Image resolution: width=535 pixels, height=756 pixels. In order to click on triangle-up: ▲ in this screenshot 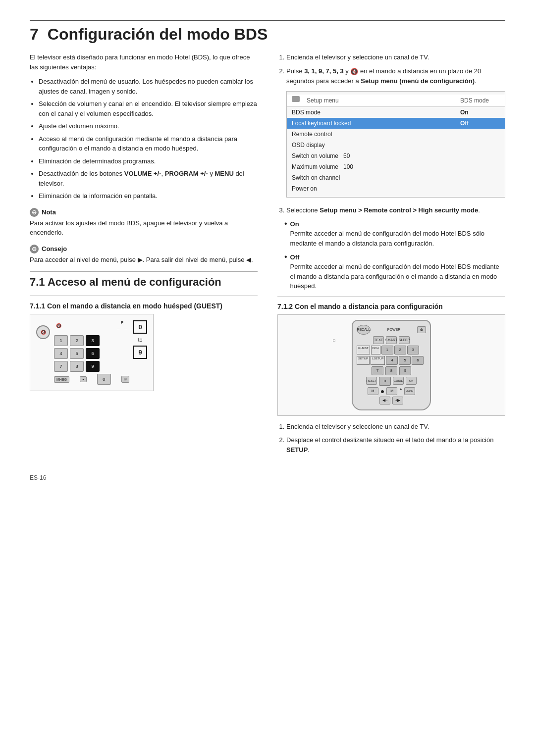, I will do `click(401, 391)`.